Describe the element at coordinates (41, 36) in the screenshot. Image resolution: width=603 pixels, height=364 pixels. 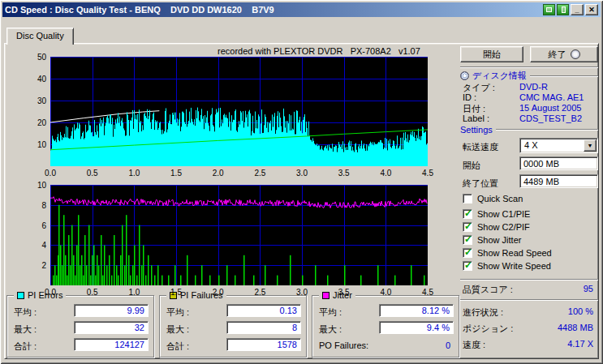
I see `tab-disc-quality: Disc Quality` at that location.